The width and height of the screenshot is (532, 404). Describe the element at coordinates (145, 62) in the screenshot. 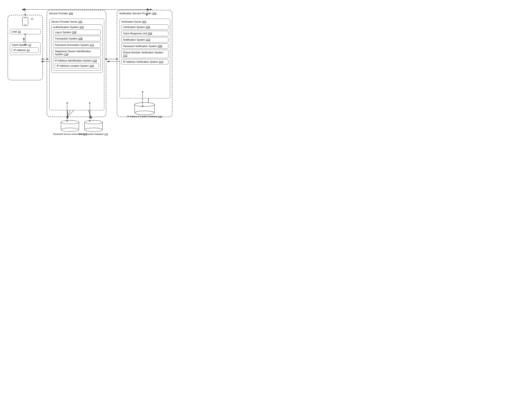

I see `ip-verification-box: IP Address Verification System 214` at that location.